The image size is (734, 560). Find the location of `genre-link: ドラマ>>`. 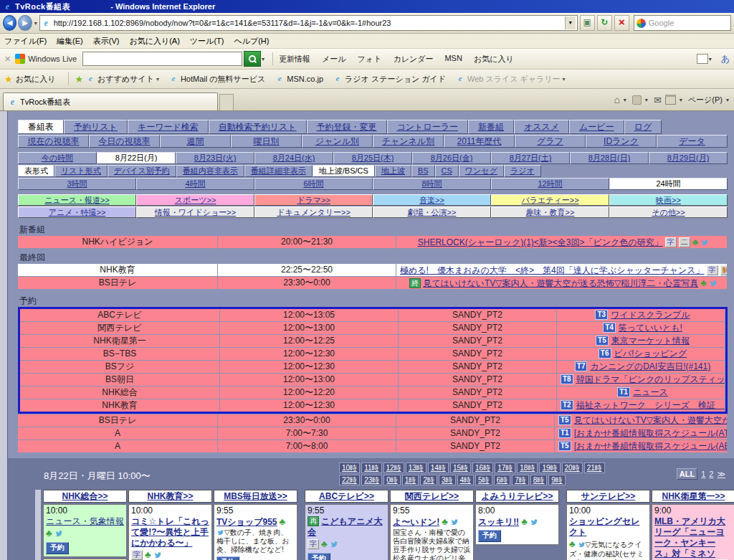

genre-link: ドラマ>> is located at coordinates (314, 200).